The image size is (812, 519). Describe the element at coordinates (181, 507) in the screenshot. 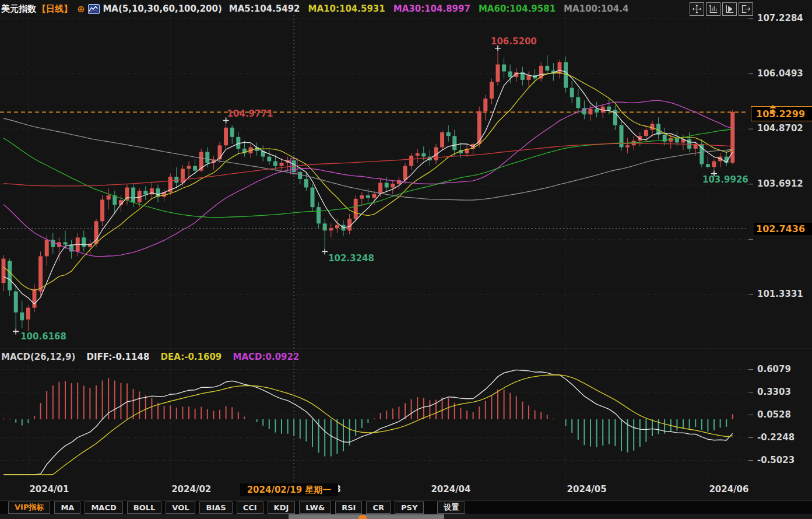

I see `tab-vol: VOL` at that location.